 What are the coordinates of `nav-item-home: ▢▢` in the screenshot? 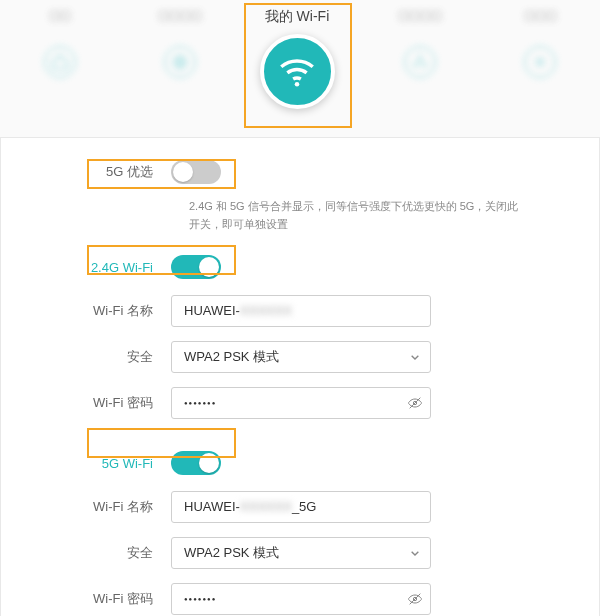 It's located at (60, 72).